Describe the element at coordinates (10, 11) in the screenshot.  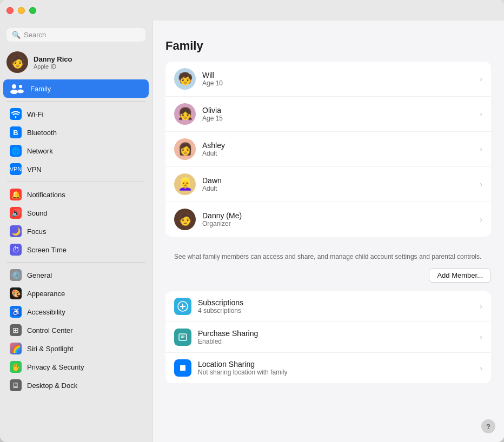
I see `close-button` at that location.